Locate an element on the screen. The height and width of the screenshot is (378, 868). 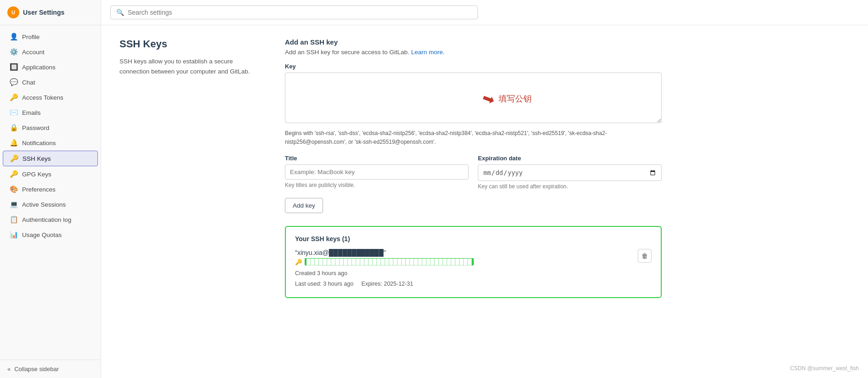
sidebar-item-notifications: 🔔 Notifications is located at coordinates (51, 143).